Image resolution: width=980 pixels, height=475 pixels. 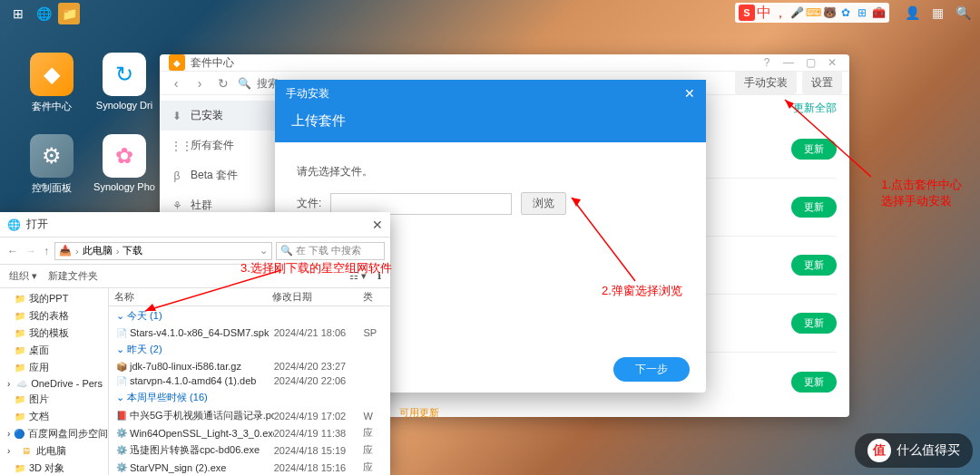 I want to click on modal-header: 手动安装 ✕, so click(x=490, y=93).